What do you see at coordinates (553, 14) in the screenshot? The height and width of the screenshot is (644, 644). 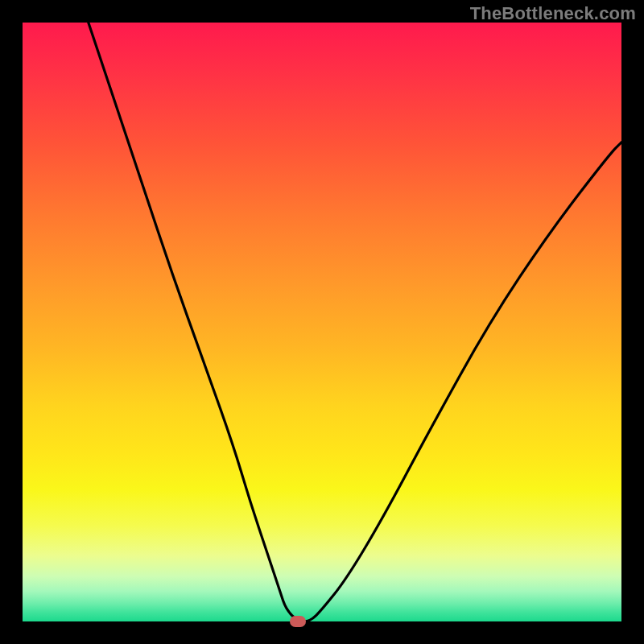 I see `watermark: TheBottleneck.com` at bounding box center [553, 14].